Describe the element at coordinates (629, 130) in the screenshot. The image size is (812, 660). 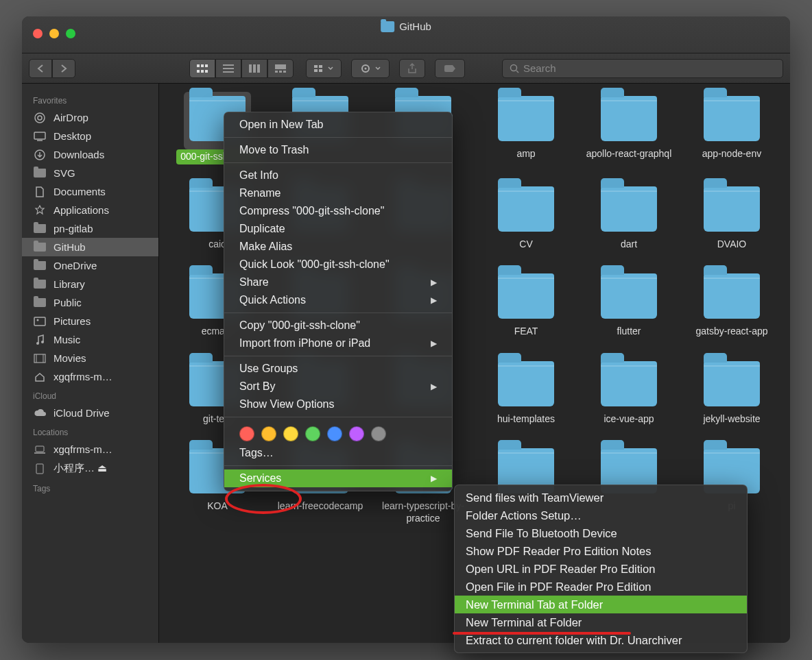
I see `folder-item: apollo-react-graphql` at that location.